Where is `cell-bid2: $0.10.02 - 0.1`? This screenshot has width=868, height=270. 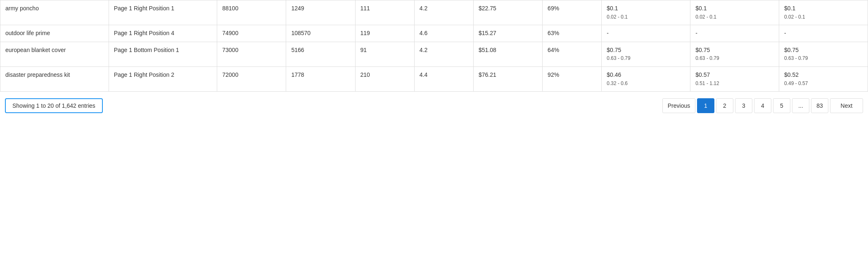
cell-bid2: $0.10.02 - 0.1 is located at coordinates (735, 13).